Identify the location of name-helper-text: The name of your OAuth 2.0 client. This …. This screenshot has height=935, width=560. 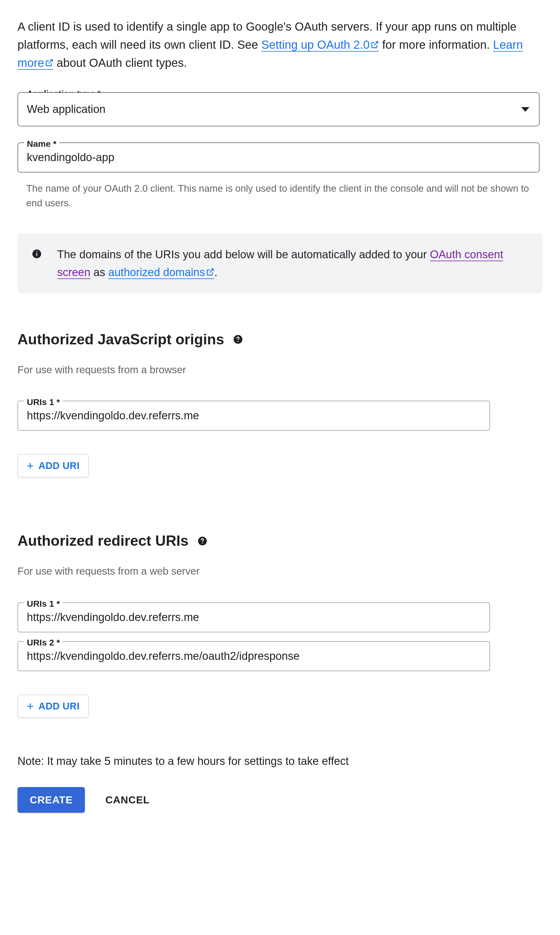
(285, 196).